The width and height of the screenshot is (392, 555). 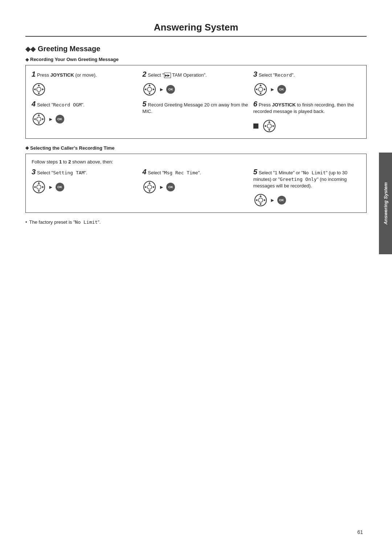 I want to click on step-6-text: Press JOYSTICK to finish recording, then…, so click(x=303, y=108).